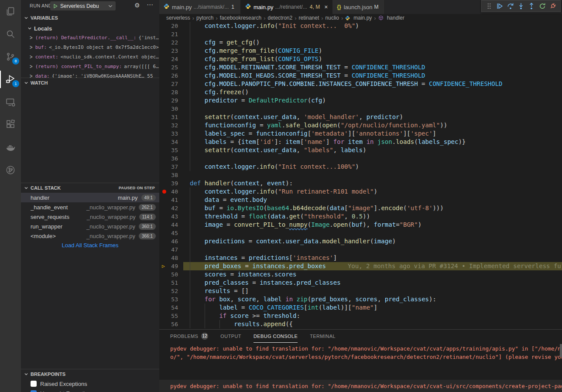  What do you see at coordinates (287, 7) in the screenshot?
I see `tab-main-py-1: main.py.../retinanet/...4, M×` at bounding box center [287, 7].